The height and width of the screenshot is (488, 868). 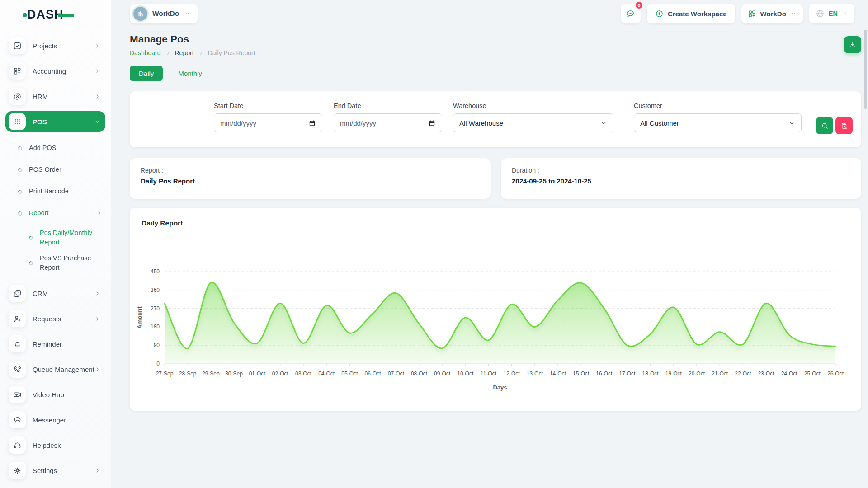 What do you see at coordinates (55, 369) in the screenshot?
I see `sidebar-item-queue-management: Queue Management` at bounding box center [55, 369].